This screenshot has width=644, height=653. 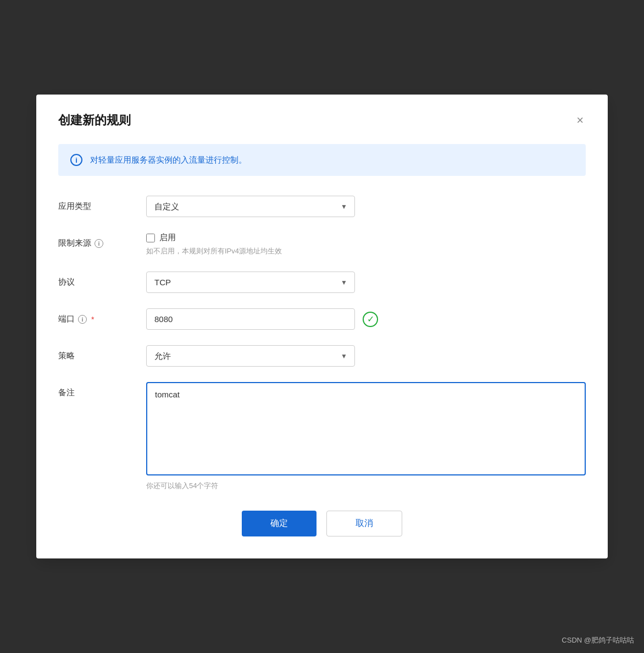 I want to click on limit-source-checkbox, so click(x=151, y=238).